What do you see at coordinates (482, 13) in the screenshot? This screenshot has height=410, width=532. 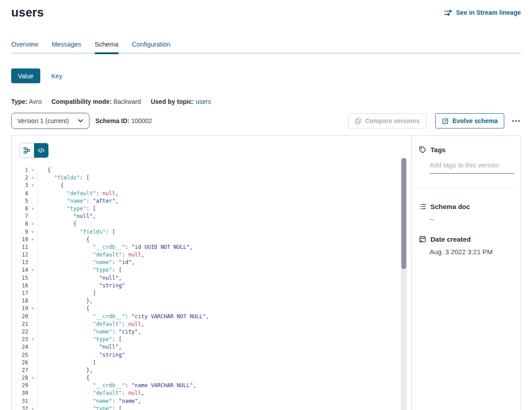 I see `stream-lineage-link: See in Stream lineage` at bounding box center [482, 13].